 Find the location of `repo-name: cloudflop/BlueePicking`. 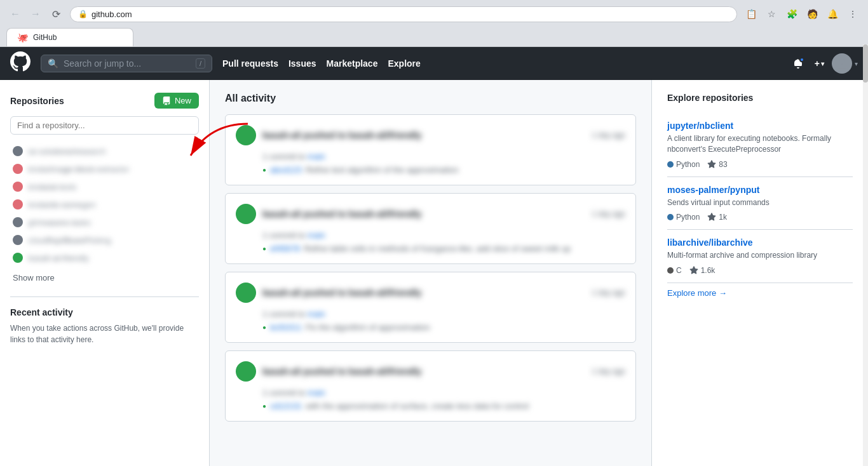

repo-name: cloudflop/BlueePicking is located at coordinates (70, 240).